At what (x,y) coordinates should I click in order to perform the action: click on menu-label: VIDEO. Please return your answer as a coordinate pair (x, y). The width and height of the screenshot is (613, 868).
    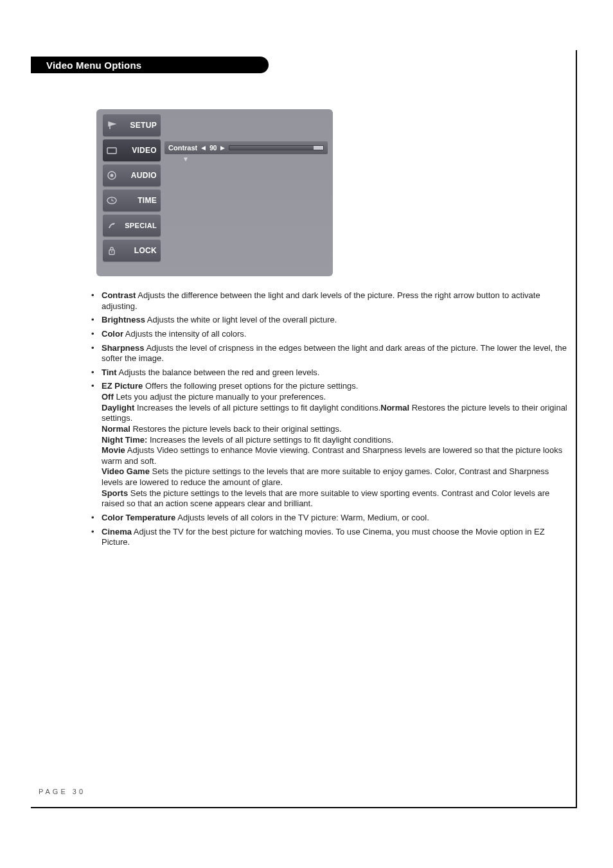
    Looking at the image, I should click on (139, 150).